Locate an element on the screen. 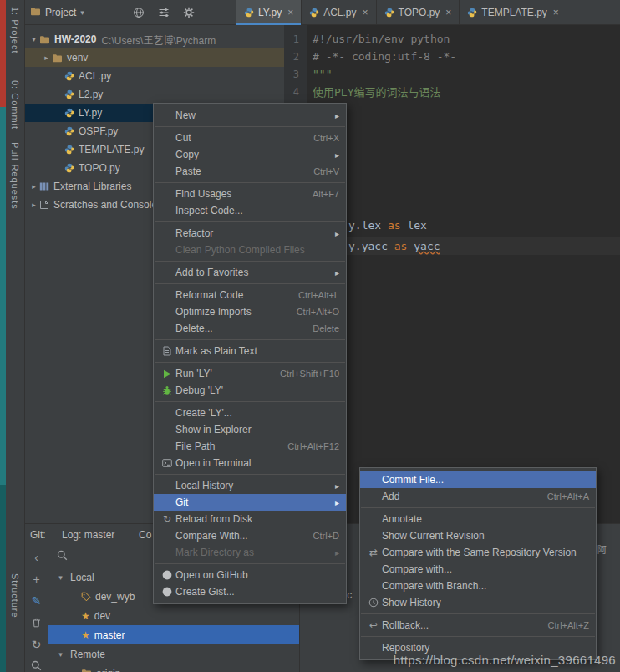 The width and height of the screenshot is (620, 672). branch-item-remote: ▾Remote is located at coordinates (174, 654).